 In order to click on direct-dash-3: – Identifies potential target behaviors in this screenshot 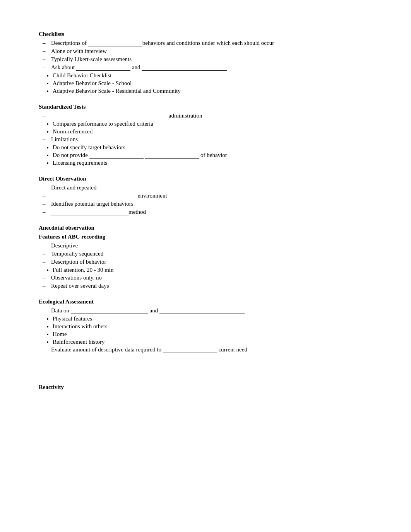, I will do `click(206, 204)`.